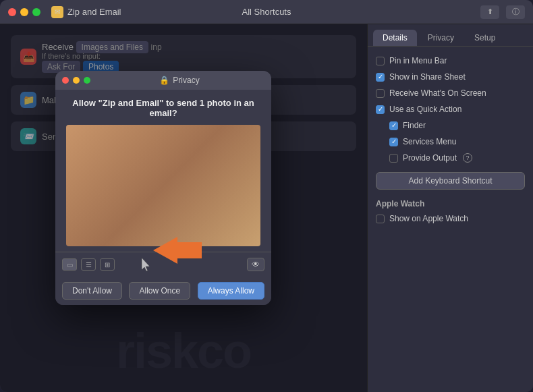 The width and height of the screenshot is (533, 392). What do you see at coordinates (451, 109) in the screenshot?
I see `checkbox-quick-action: ✓ Use as Quick Action` at bounding box center [451, 109].